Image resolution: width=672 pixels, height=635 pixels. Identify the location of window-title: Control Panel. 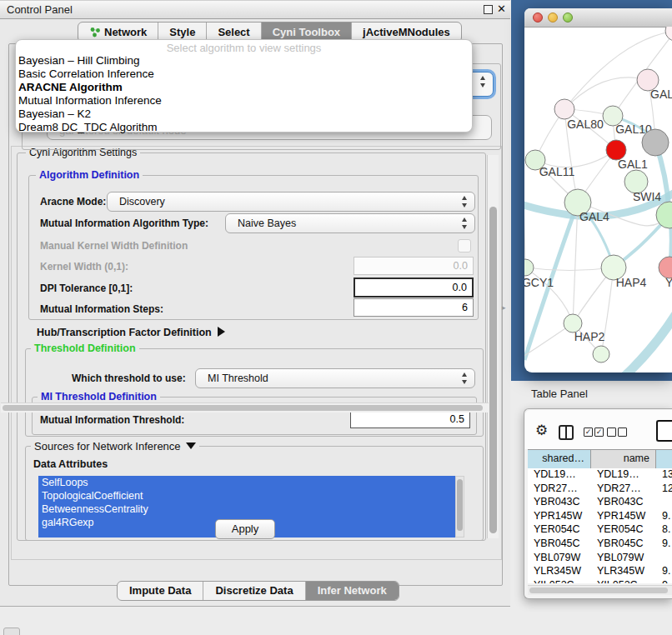
(40, 10).